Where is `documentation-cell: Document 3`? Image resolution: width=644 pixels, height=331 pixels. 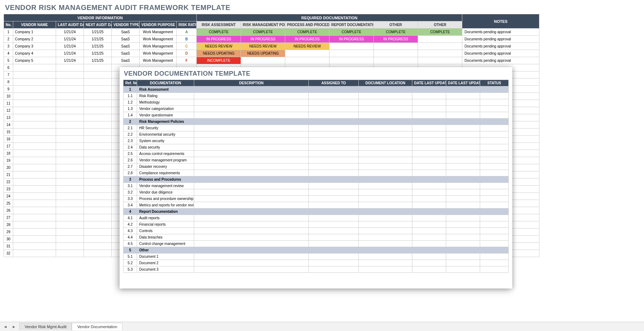 documentation-cell: Document 3 is located at coordinates (166, 270).